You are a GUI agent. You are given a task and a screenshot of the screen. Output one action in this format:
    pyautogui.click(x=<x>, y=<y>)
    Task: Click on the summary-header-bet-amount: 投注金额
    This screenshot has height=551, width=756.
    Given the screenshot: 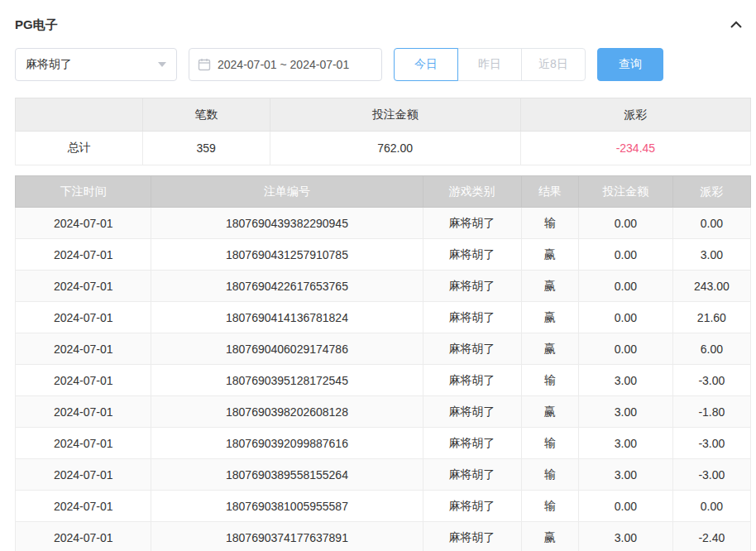 What is the action you would take?
    pyautogui.click(x=395, y=115)
    